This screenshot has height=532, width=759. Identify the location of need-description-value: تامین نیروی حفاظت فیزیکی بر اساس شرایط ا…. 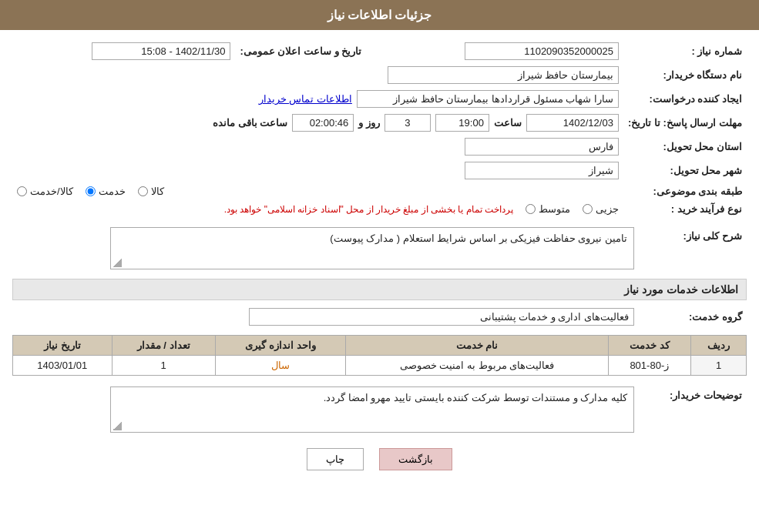
(479, 239).